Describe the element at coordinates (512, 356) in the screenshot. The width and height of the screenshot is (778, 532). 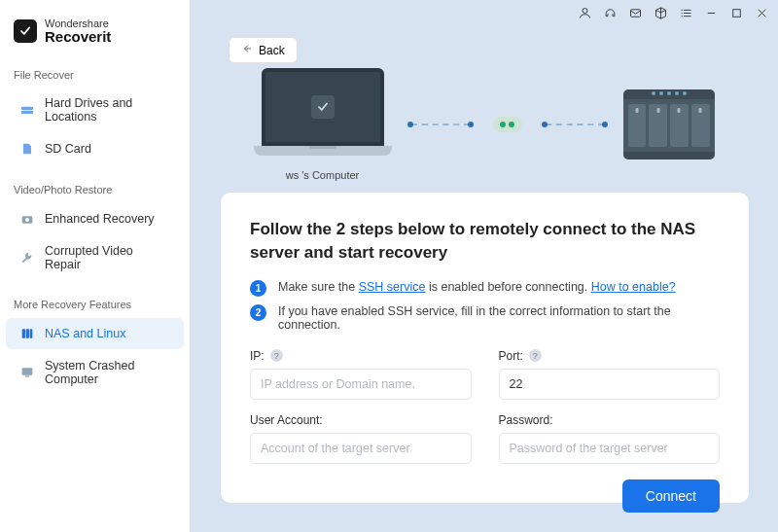
I see `port-label: Port:` at that location.